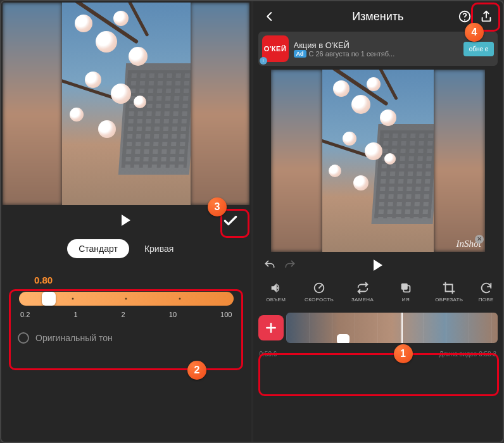 The width and height of the screenshot is (504, 443). Describe the element at coordinates (486, 16) in the screenshot. I see `export-button` at that location.